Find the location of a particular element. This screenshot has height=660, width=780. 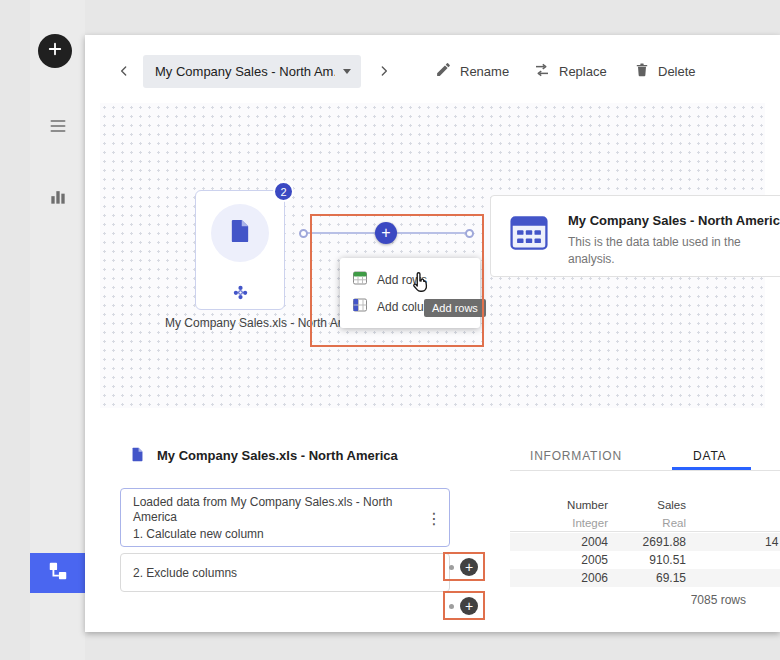

replace-button: Replace is located at coordinates (570, 71).